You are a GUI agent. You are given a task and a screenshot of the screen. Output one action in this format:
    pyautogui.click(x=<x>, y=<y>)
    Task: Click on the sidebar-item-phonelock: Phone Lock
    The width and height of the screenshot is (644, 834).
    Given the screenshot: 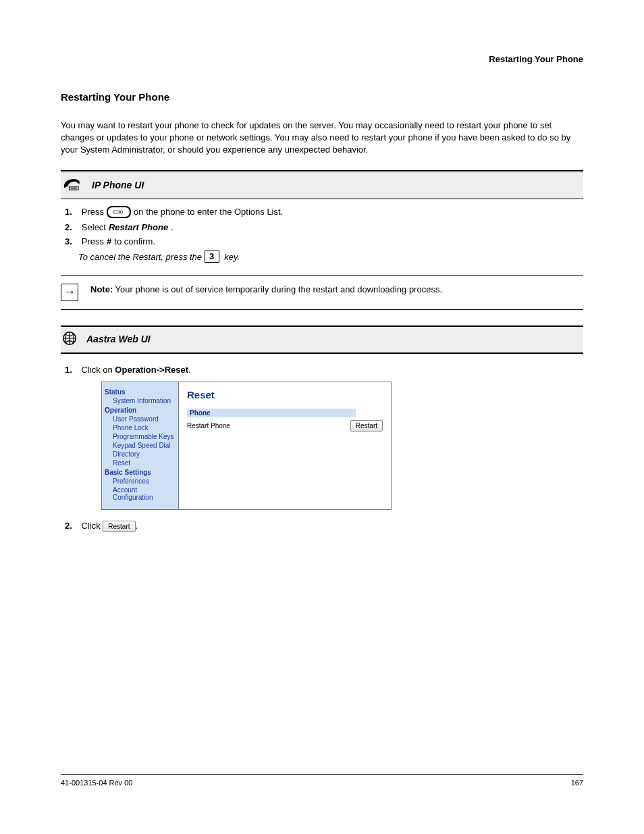 What is the action you would take?
    pyautogui.click(x=144, y=428)
    